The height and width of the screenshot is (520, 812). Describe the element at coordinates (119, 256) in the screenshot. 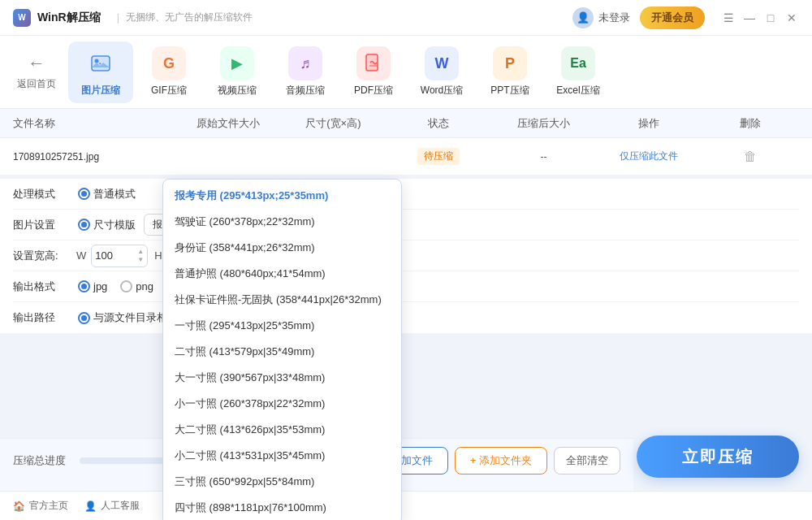

I see `width-input: 100 ▲ ▼` at that location.